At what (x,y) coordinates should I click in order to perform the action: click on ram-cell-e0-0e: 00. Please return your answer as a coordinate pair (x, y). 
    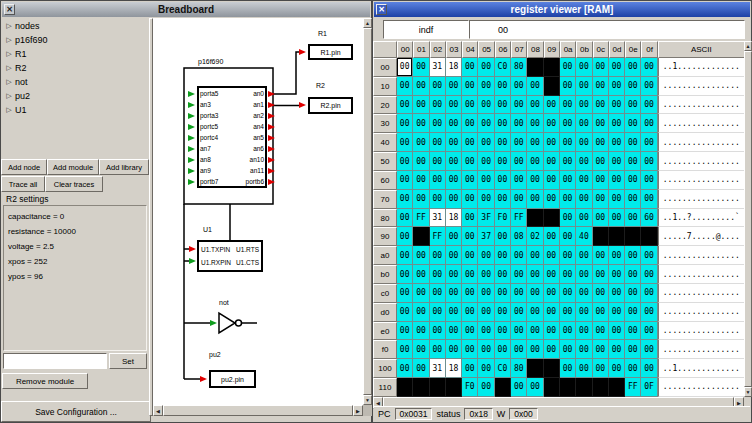
    Looking at the image, I should click on (633, 332).